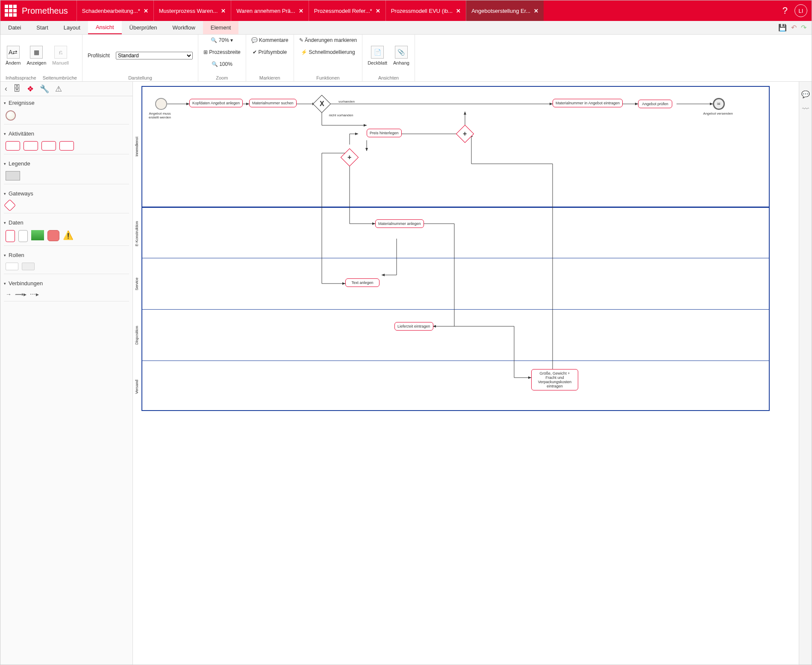  What do you see at coordinates (328, 58) in the screenshot?
I see `ribbon-group-funktionen: ✎ Änderungen markieren ⚡ Schnellmodellie…` at bounding box center [328, 58].